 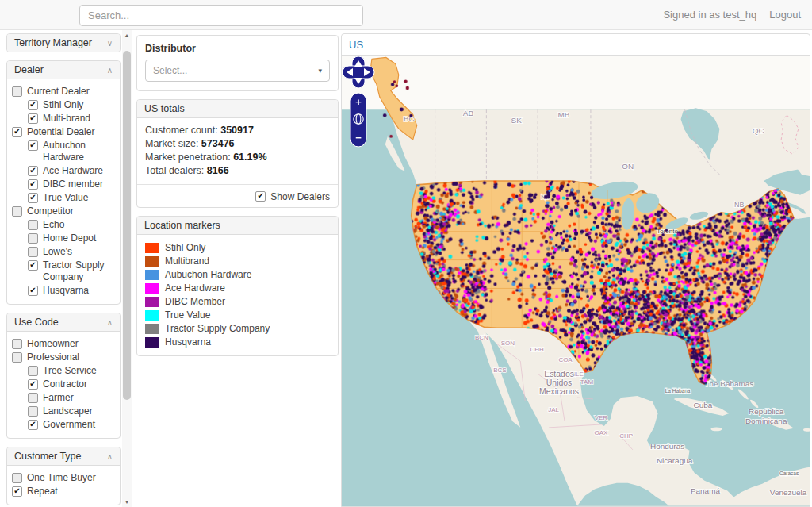 I want to click on checkbox-item: ✔ Tree Service, so click(x=64, y=371).